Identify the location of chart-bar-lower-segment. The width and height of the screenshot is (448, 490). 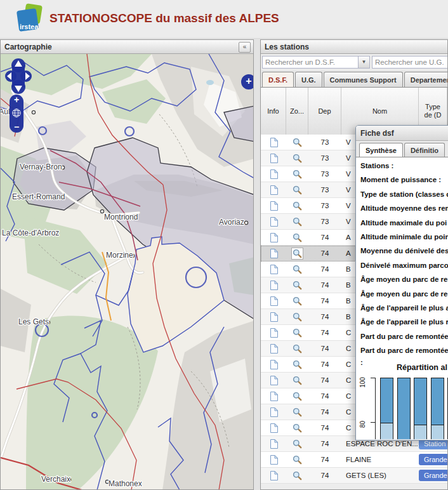
(387, 431).